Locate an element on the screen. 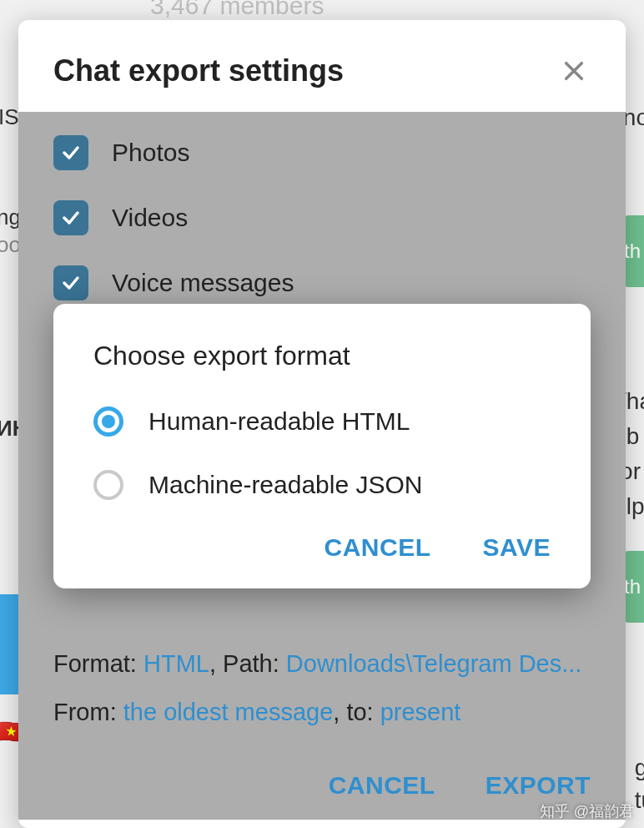 The height and width of the screenshot is (828, 644). dialog-title: Chat export settings is located at coordinates (199, 71).